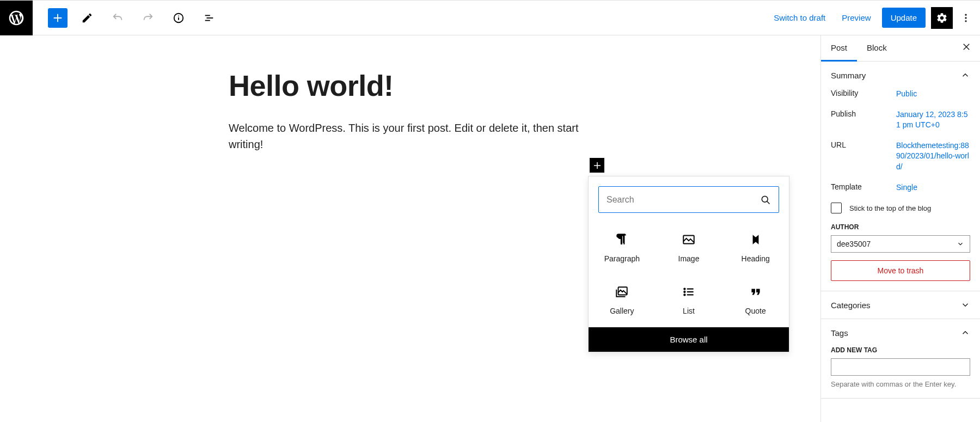 The width and height of the screenshot is (980, 422). What do you see at coordinates (765, 200) in the screenshot?
I see `search-icon` at bounding box center [765, 200].